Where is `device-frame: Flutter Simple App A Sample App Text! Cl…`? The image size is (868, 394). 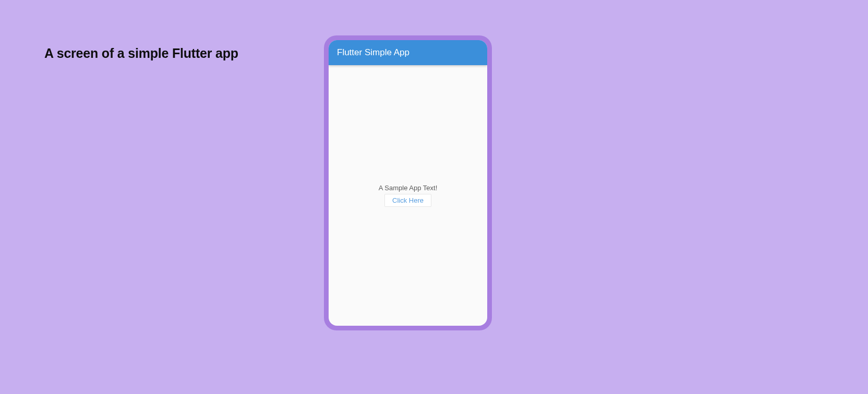
device-frame: Flutter Simple App A Sample App Text! Cl… is located at coordinates (408, 183).